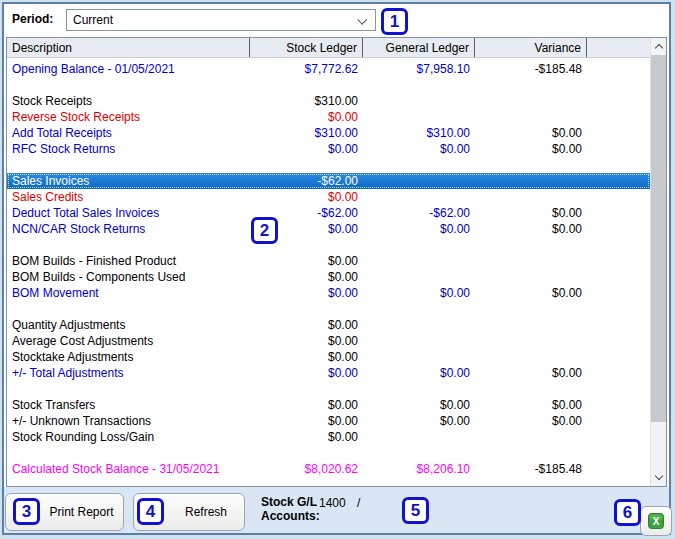  Describe the element at coordinates (658, 446) in the screenshot. I see `scrollbar-track` at that location.